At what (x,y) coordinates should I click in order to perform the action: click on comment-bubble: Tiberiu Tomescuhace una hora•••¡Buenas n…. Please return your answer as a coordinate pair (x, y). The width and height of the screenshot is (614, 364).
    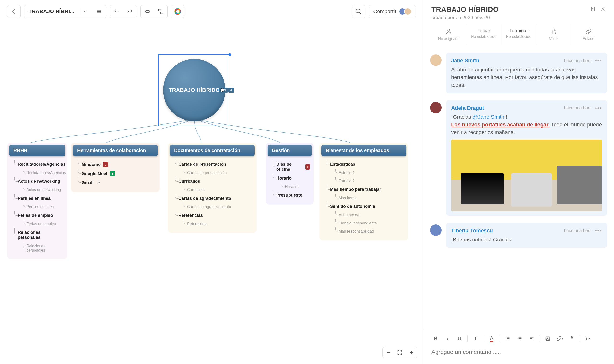
    Looking at the image, I should click on (527, 235).